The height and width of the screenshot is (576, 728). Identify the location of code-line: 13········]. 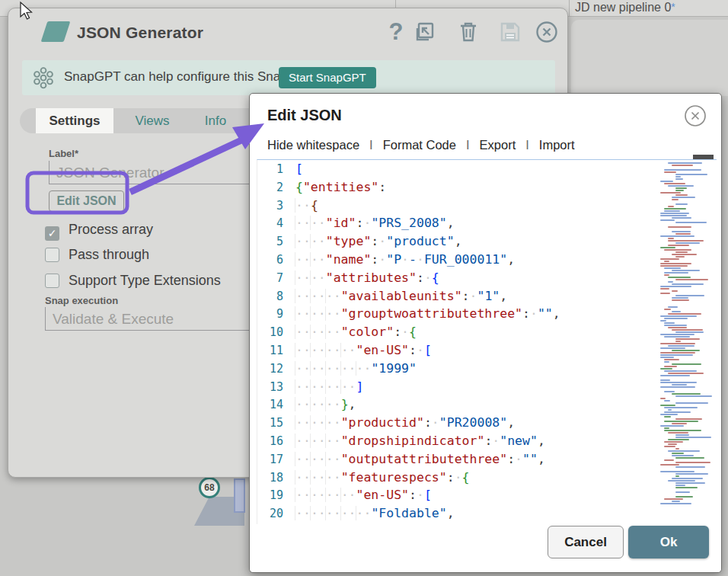
(487, 387).